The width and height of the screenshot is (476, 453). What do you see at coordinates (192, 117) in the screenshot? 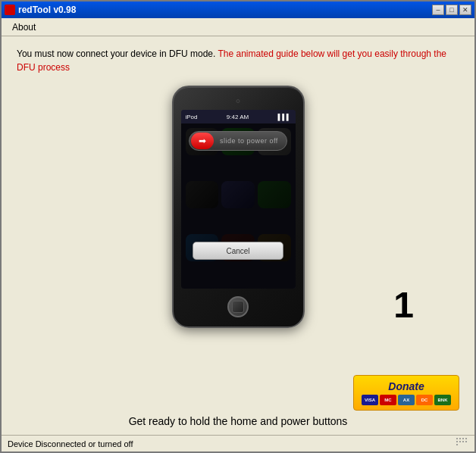
I see `phone-status-left: iPod` at bounding box center [192, 117].